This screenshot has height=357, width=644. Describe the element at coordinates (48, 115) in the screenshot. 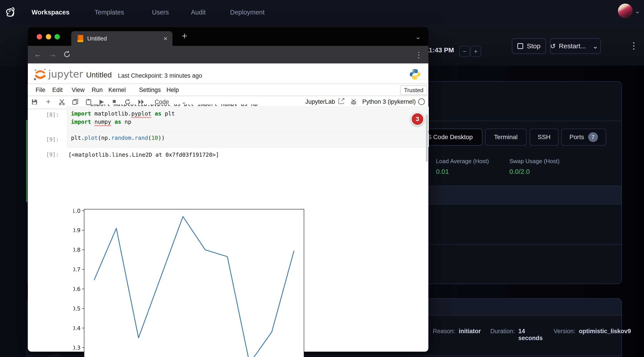

I see `cell8-prompt: [8]:` at that location.